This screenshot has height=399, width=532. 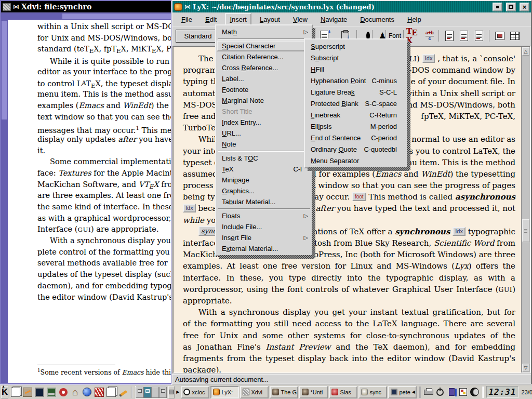 What do you see at coordinates (123, 392) in the screenshot?
I see `editor-launcher` at bounding box center [123, 392].